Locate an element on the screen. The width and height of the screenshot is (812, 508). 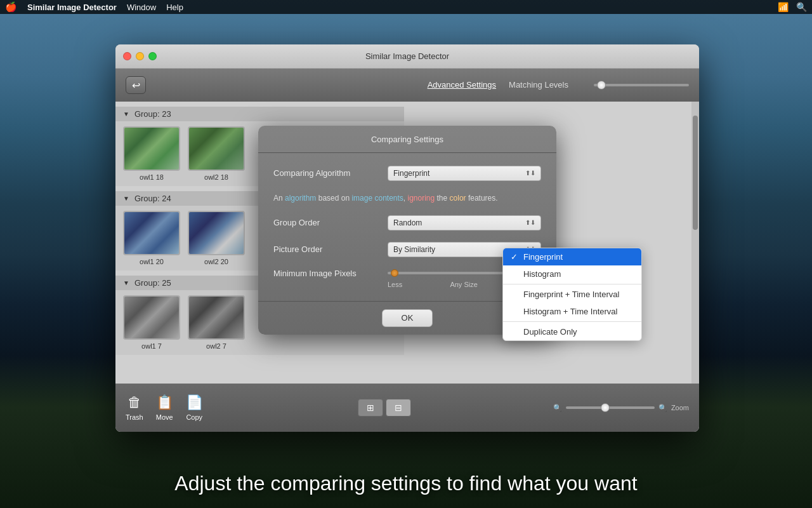
window-controls is located at coordinates (140, 56).